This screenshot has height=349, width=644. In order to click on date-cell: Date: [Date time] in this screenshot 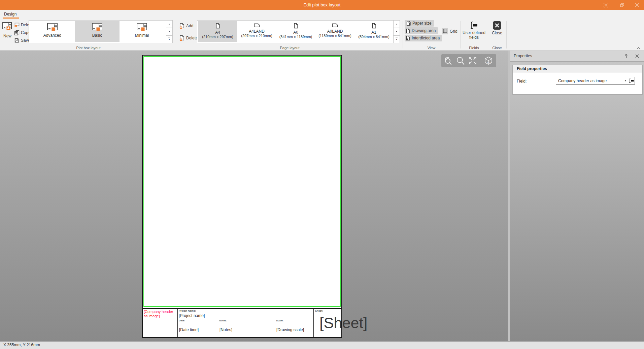, I will do `click(198, 328)`.